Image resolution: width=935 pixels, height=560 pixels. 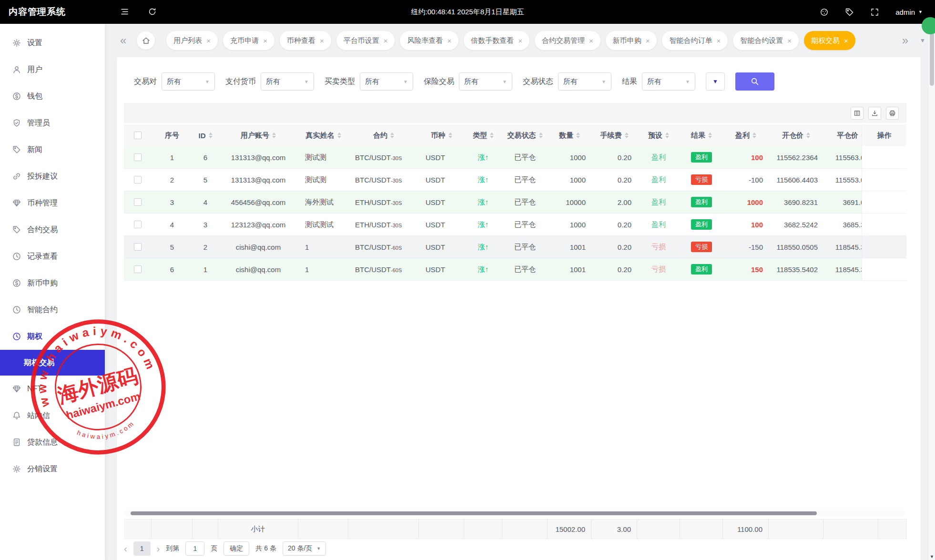 I want to click on column-header: 合约, so click(x=384, y=135).